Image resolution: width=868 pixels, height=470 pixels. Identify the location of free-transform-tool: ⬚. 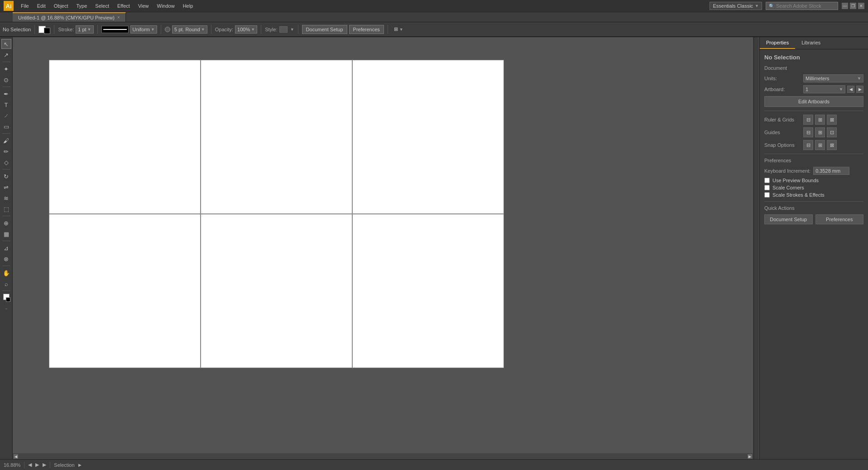
(6, 209).